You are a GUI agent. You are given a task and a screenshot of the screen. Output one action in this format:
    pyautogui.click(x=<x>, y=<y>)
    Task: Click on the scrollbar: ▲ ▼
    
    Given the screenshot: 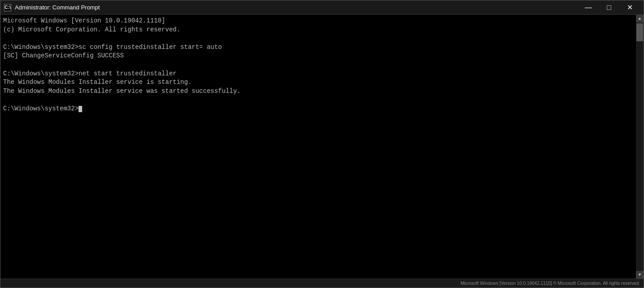 What is the action you would take?
    pyautogui.click(x=640, y=147)
    